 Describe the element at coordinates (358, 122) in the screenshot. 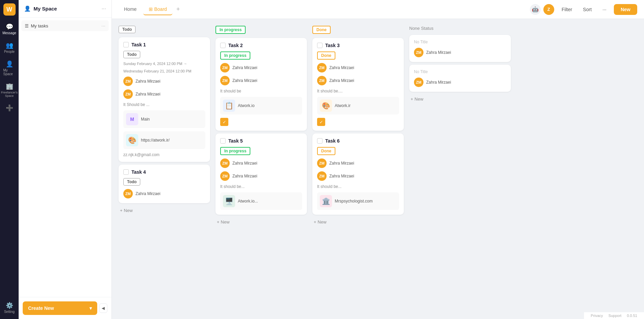

I see `card-footer: ✓` at that location.